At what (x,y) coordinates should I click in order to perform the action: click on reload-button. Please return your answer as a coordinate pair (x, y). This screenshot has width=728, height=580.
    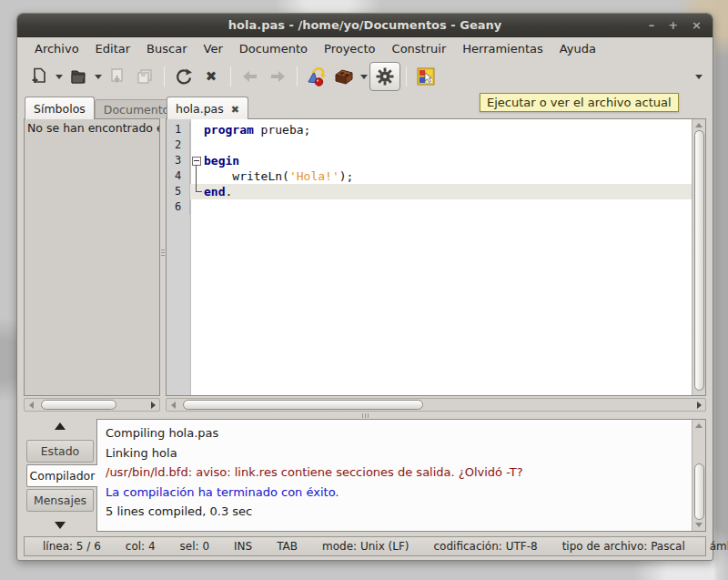
    Looking at the image, I should click on (184, 76).